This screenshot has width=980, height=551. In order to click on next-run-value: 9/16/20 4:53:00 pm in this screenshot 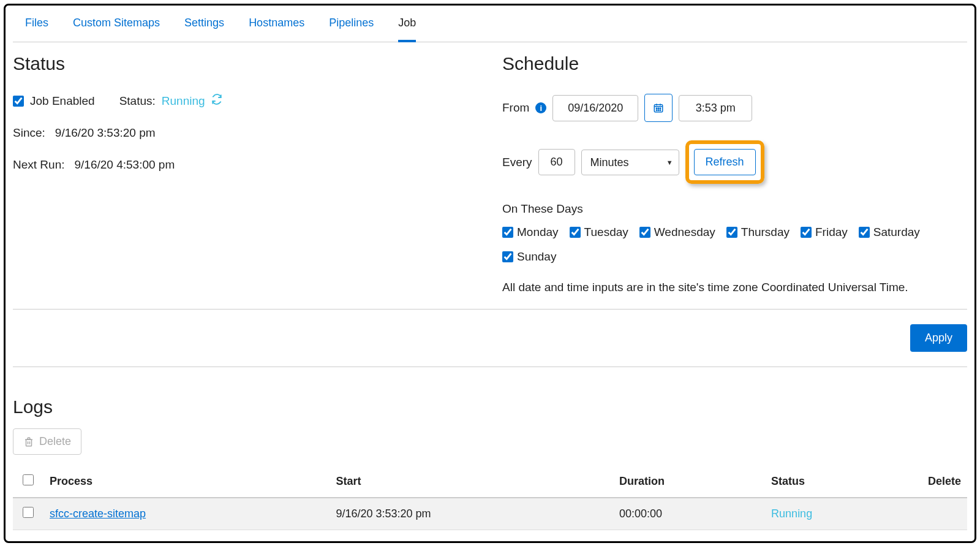, I will do `click(124, 165)`.